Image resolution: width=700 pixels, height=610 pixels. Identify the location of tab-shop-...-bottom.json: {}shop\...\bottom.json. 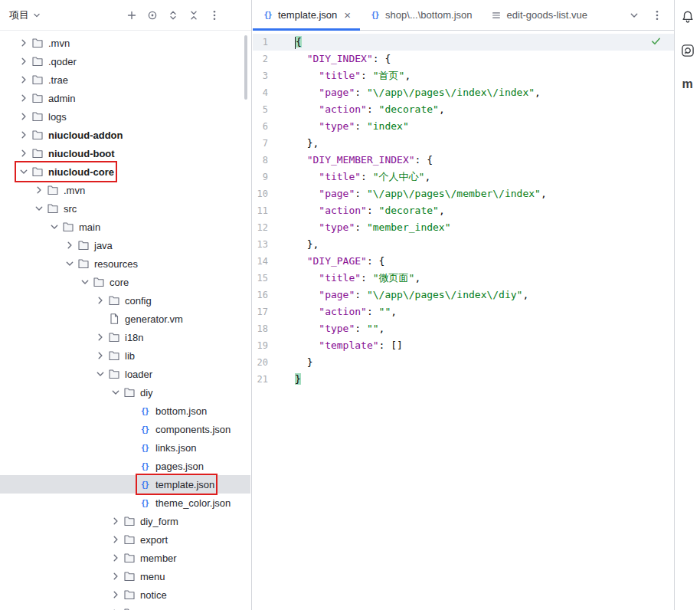
(420, 15).